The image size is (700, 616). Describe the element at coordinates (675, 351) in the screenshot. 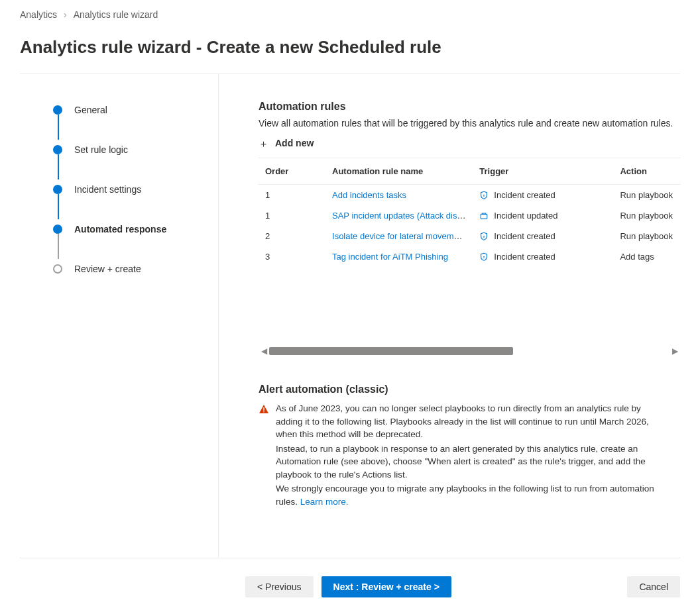

I see `scroll-right-icon: ▶` at that location.